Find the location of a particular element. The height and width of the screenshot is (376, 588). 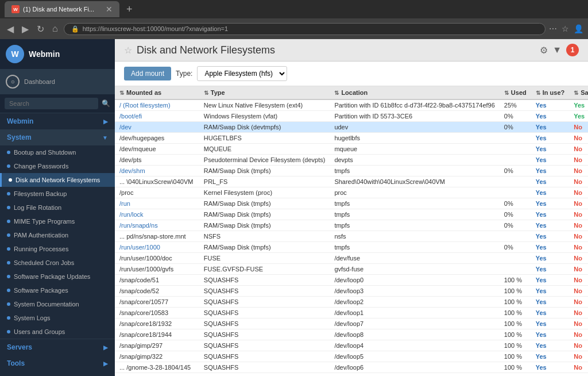

sidebar-item-pam: PAM Authentication is located at coordinates (57, 235).